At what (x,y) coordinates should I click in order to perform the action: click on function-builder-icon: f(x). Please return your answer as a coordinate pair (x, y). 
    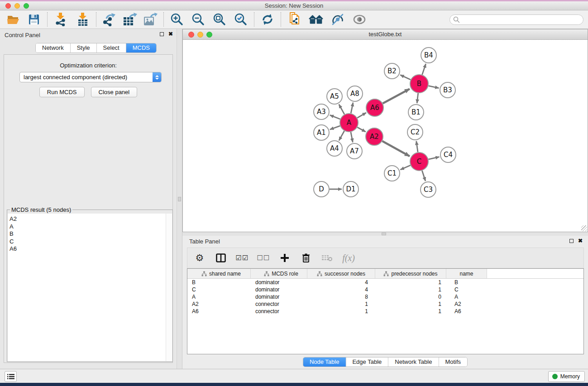
    Looking at the image, I should click on (349, 258).